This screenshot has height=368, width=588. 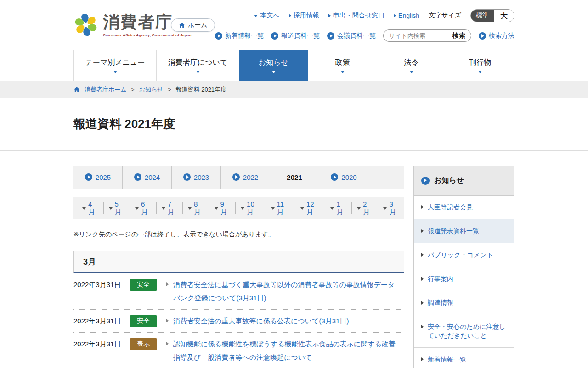 I want to click on nav-tab-publications: 刊行物, so click(x=480, y=65).